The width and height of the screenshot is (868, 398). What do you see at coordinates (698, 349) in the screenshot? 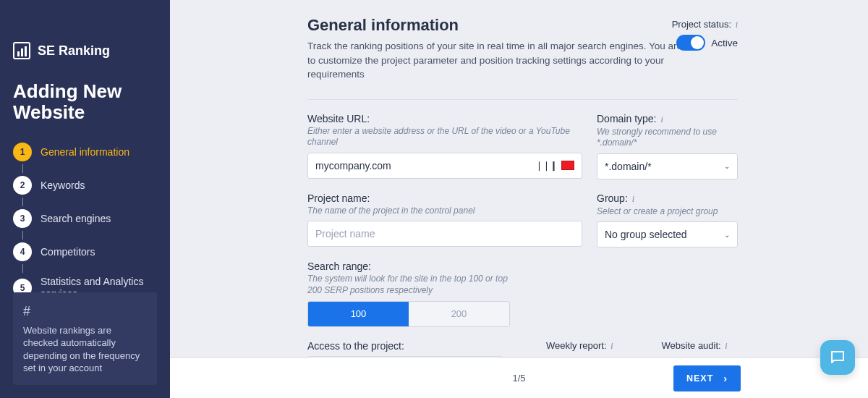
I see `website-audit-block: Website audit: i Enabled` at bounding box center [698, 349].